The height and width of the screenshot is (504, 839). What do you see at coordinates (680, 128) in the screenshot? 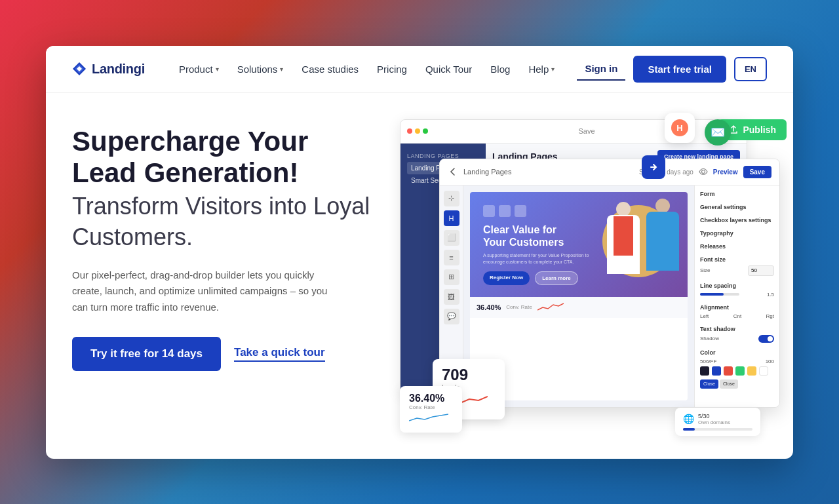
I see `hubspot-integration-icon: H` at bounding box center [680, 128].